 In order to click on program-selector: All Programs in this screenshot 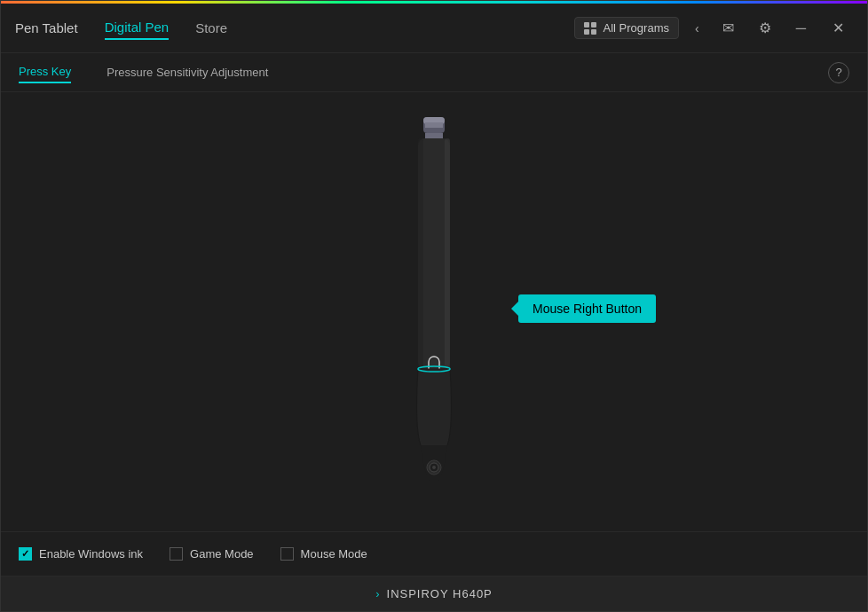, I will do `click(627, 28)`.